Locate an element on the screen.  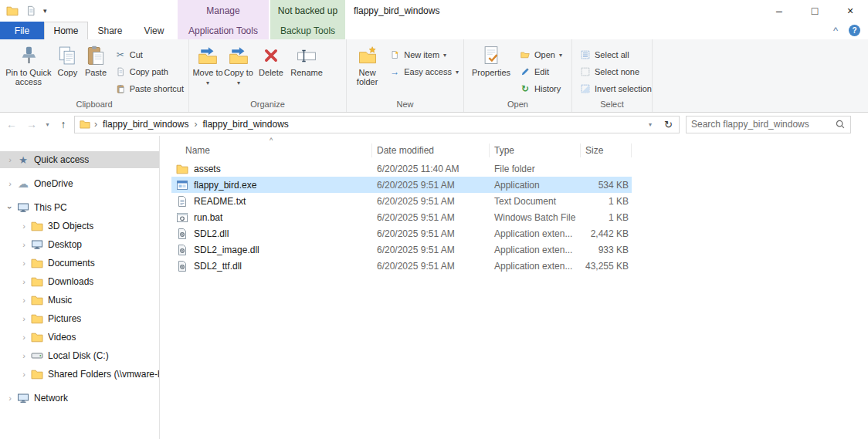
file-row-assets: assets 6/20/2025 11:40 AM File folder is located at coordinates (402, 168).